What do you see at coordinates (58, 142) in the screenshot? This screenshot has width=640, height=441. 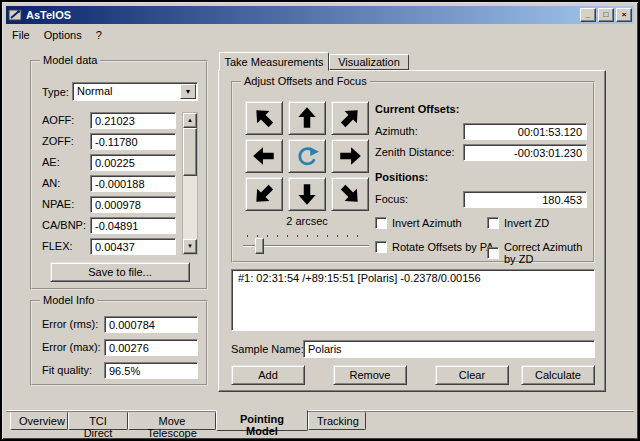 I see `zoff-label: ZOFF:` at bounding box center [58, 142].